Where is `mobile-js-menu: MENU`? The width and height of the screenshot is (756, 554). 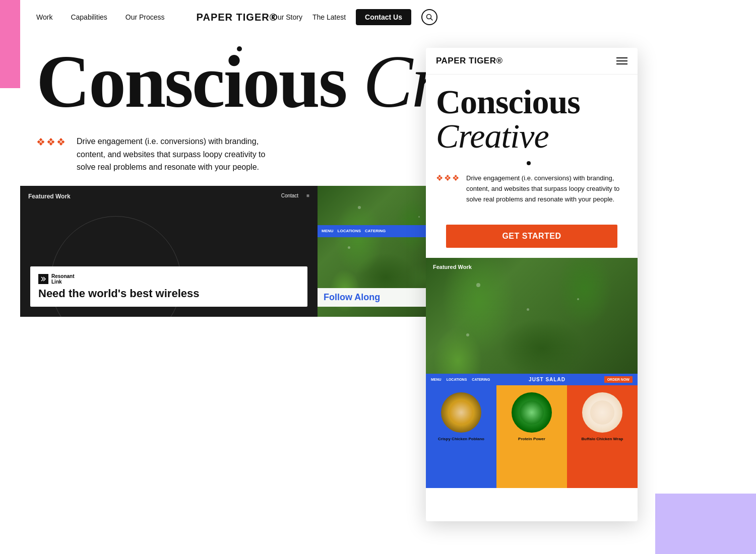
mobile-js-menu: MENU is located at coordinates (436, 380).